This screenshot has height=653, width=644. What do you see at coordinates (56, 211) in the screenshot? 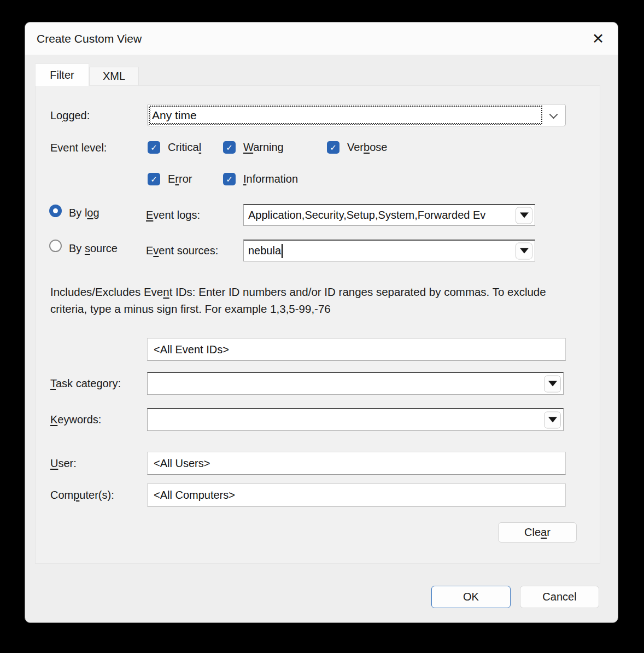
I see `radio-by-log` at bounding box center [56, 211].